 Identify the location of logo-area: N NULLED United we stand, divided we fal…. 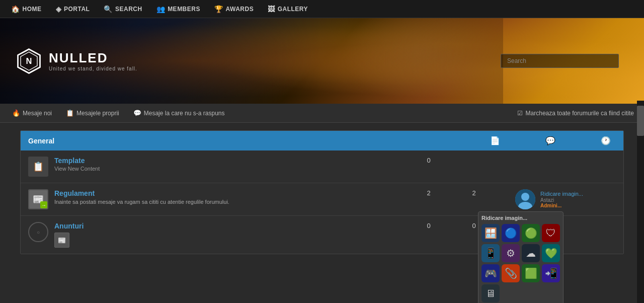
(68, 61).